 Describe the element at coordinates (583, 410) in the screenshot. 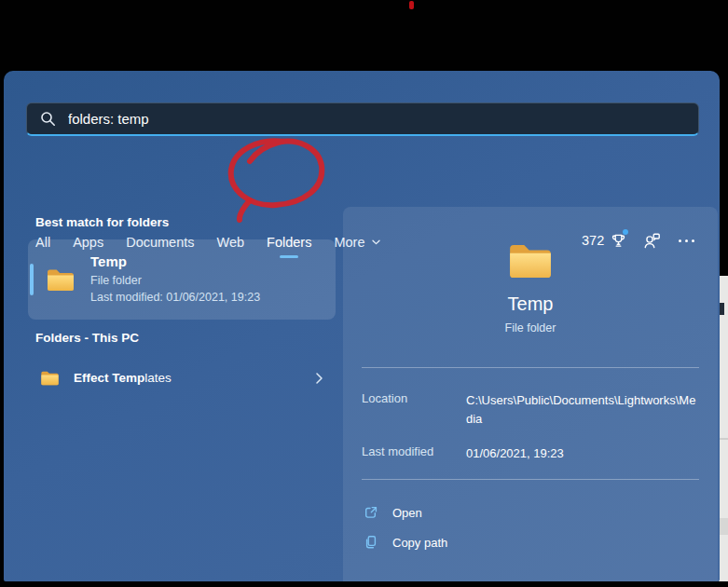

I see `detail-value: C:\Users\Public\Documents\Lightworks\Med…` at that location.